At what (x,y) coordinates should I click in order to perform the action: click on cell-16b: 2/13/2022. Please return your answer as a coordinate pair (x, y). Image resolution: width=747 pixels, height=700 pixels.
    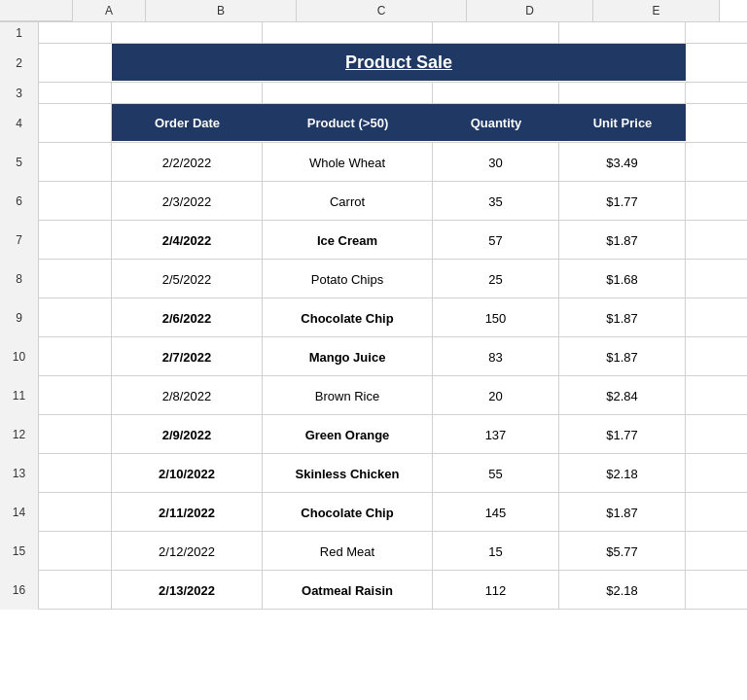
    Looking at the image, I should click on (187, 590).